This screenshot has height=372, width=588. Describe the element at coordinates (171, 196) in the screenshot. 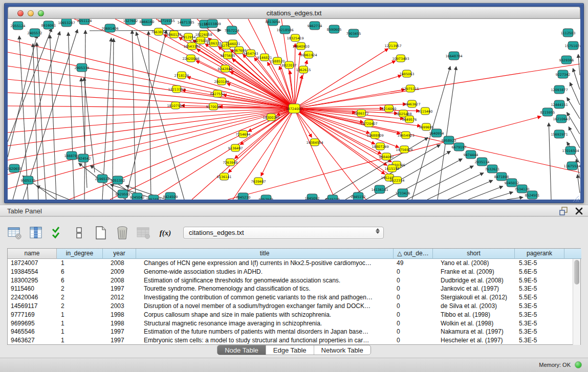

I see `graph-node: 8424509` at that location.